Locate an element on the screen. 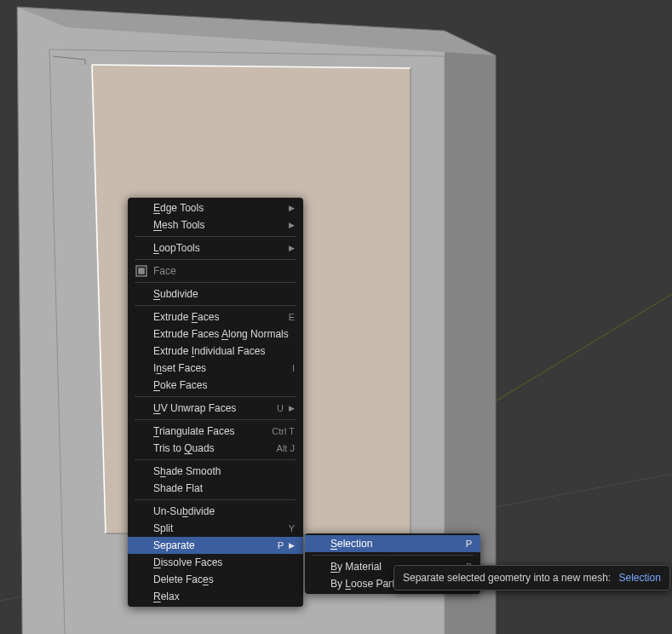 The height and width of the screenshot is (634, 672). menu-item-mesh-tools: Mesh Tools ▶ is located at coordinates (215, 225).